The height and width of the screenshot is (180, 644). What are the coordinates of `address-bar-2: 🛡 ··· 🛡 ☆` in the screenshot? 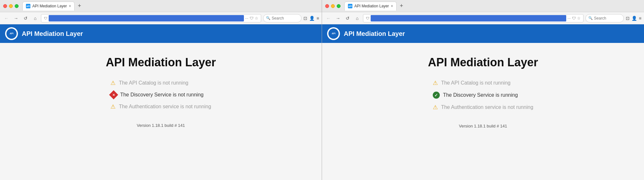 It's located at (473, 18).